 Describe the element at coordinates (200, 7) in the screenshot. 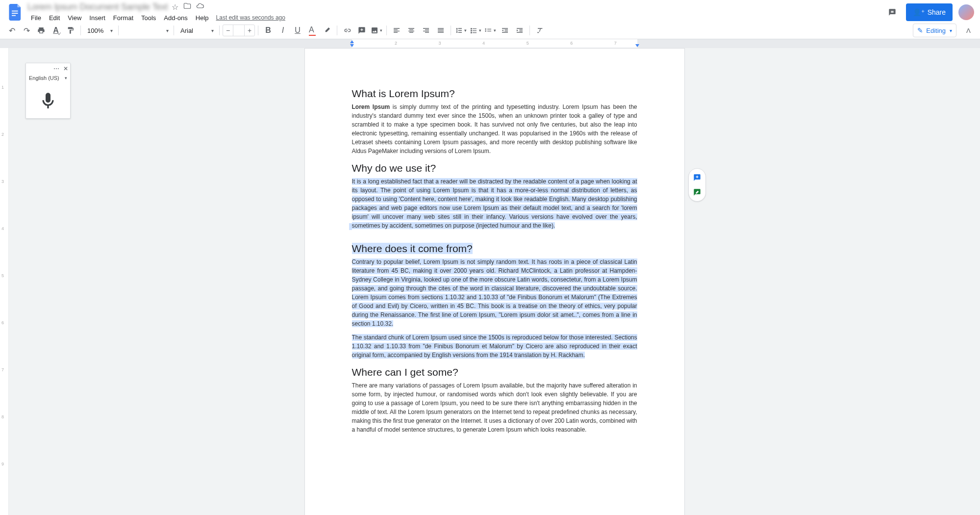

I see `cloud-status-icon` at that location.